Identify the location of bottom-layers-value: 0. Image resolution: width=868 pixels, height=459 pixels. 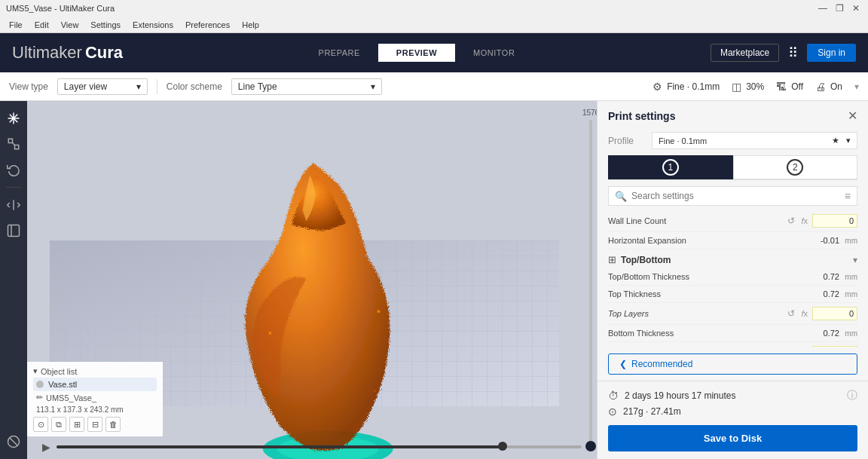
(835, 347).